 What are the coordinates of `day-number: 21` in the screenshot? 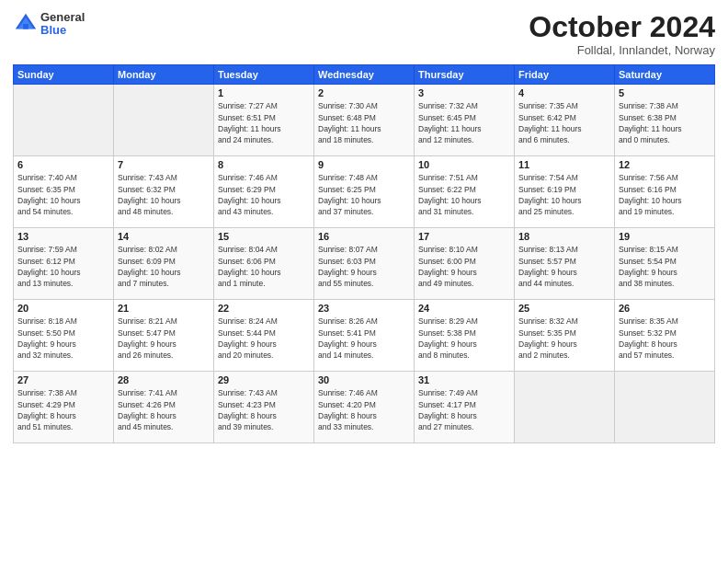 It's located at (164, 308).